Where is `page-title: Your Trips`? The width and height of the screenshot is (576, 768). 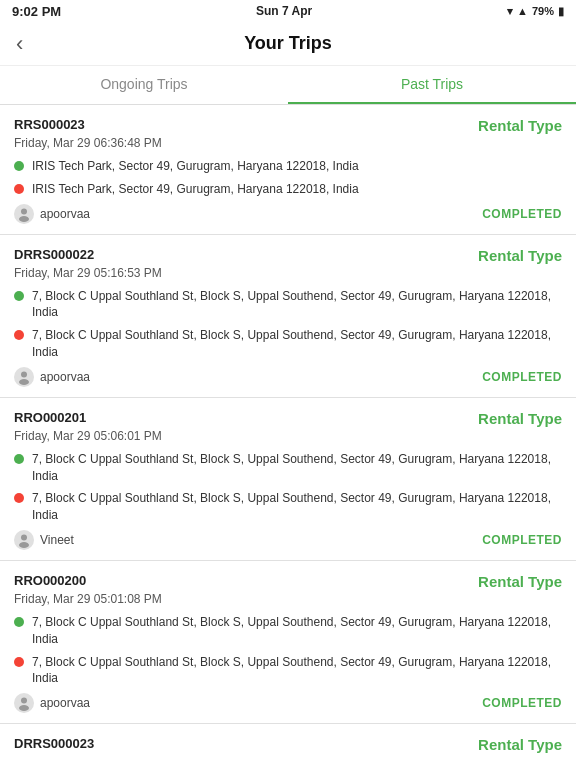
page-title: Your Trips is located at coordinates (288, 44).